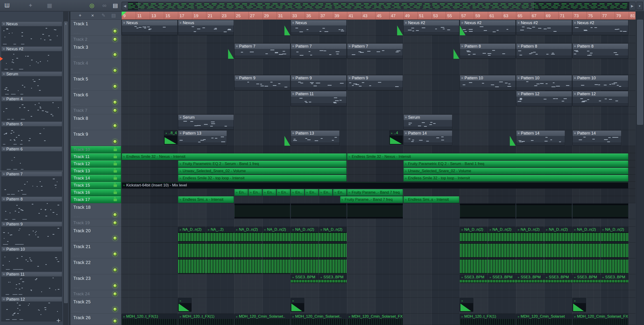 This screenshot has height=325, width=644. What do you see at coordinates (92, 5) in the screenshot?
I see `snap-magnet-icon: ◎` at bounding box center [92, 5].